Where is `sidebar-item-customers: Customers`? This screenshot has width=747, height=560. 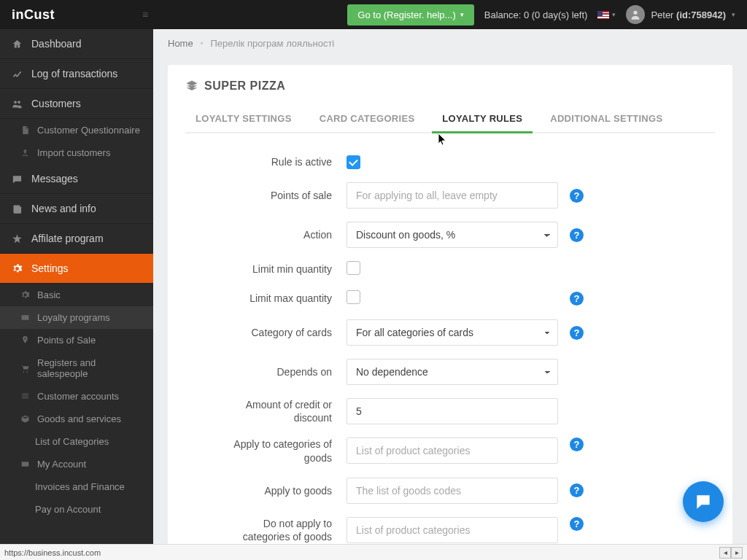 sidebar-item-customers: Customers is located at coordinates (77, 104).